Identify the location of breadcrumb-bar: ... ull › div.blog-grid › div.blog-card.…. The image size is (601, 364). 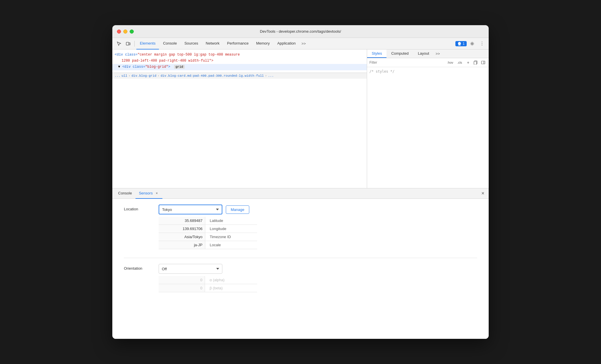
(240, 76).